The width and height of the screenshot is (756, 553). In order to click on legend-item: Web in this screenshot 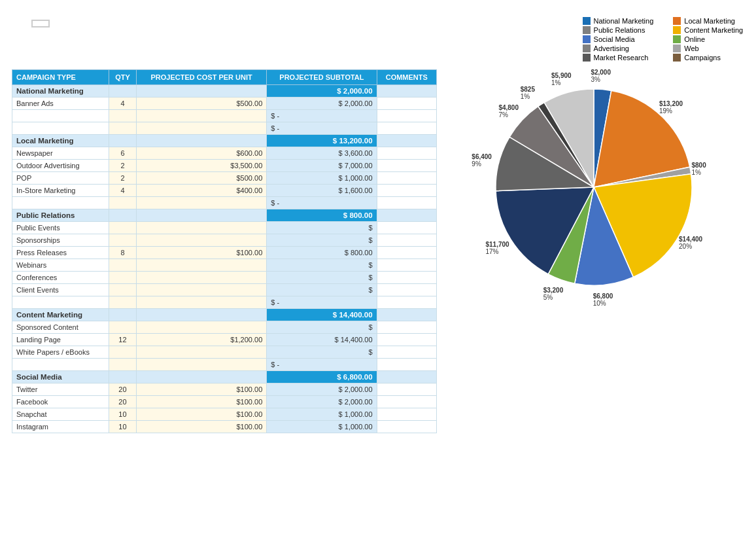, I will do `click(709, 48)`.